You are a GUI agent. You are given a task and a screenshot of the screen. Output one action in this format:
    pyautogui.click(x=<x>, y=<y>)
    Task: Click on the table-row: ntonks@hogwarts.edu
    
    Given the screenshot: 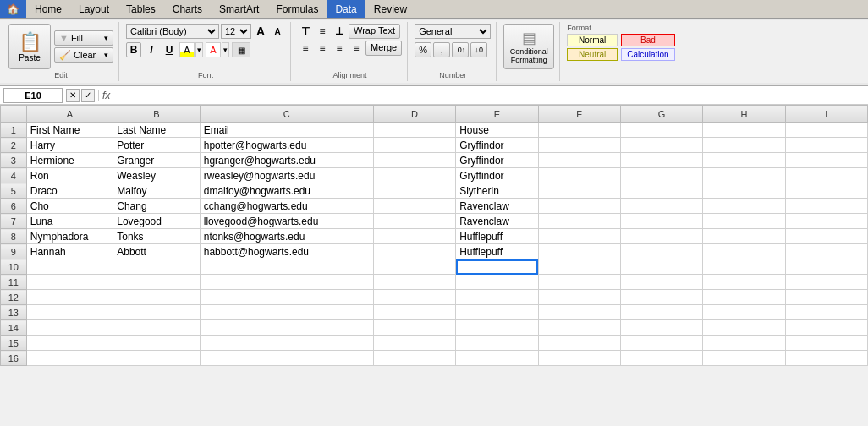 What is the action you would take?
    pyautogui.click(x=286, y=237)
    